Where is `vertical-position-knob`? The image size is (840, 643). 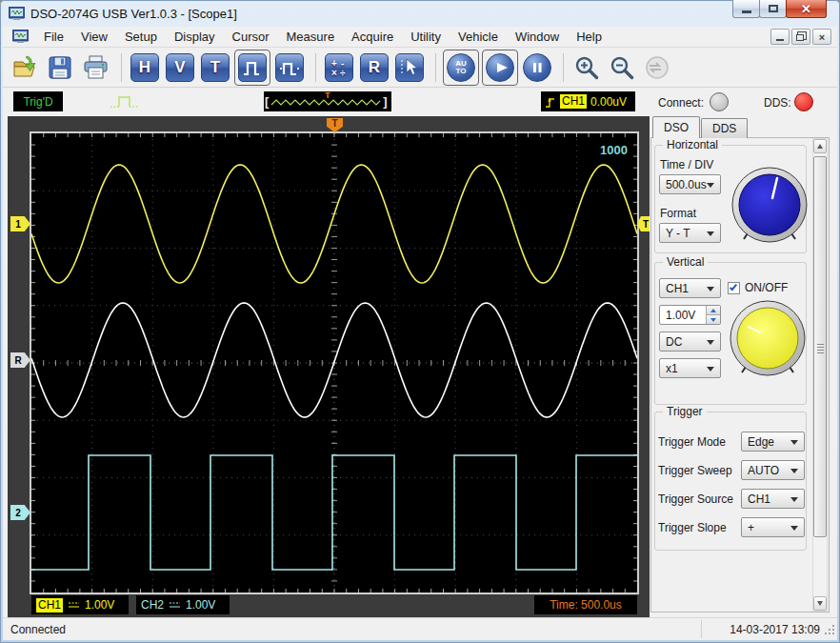
vertical-position-knob is located at coordinates (768, 339).